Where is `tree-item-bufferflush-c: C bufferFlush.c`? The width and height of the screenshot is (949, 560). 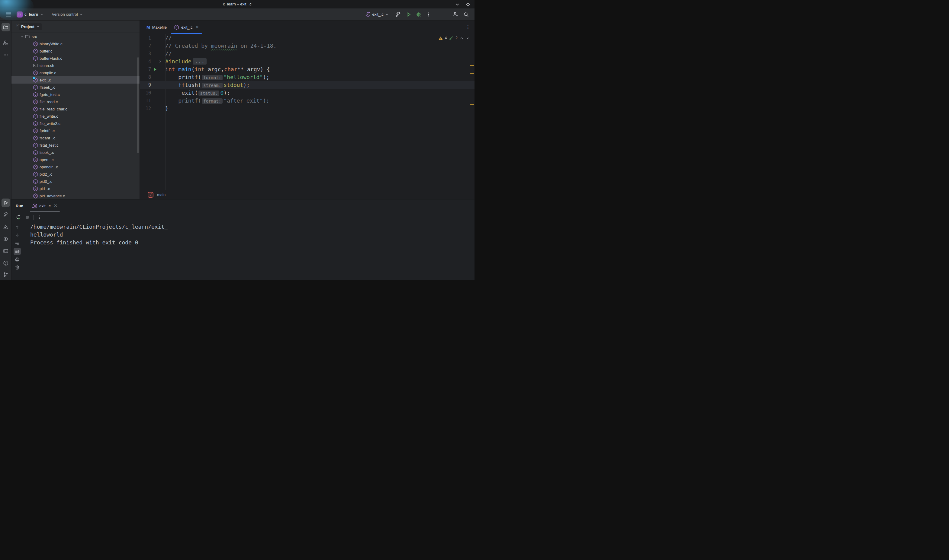 tree-item-bufferflush-c: C bufferFlush.c is located at coordinates (76, 58).